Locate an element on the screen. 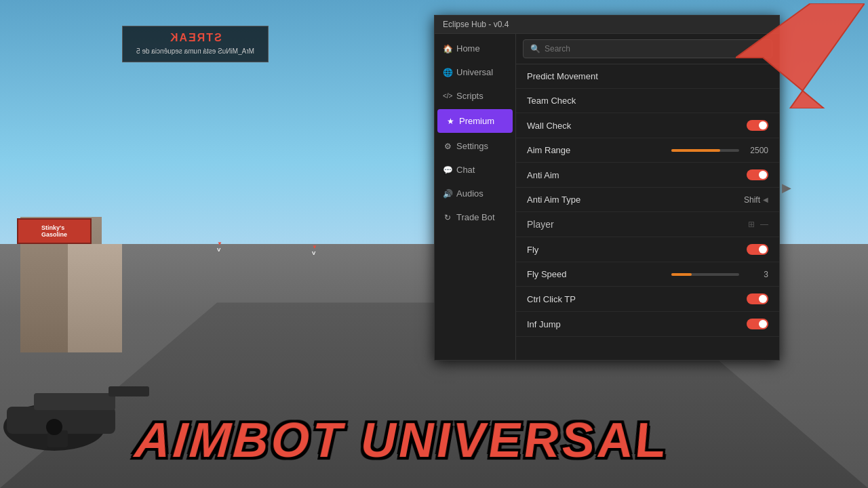 The width and height of the screenshot is (868, 488). aimbot-title: AIMBOT UNIVERSAL is located at coordinates (401, 441).